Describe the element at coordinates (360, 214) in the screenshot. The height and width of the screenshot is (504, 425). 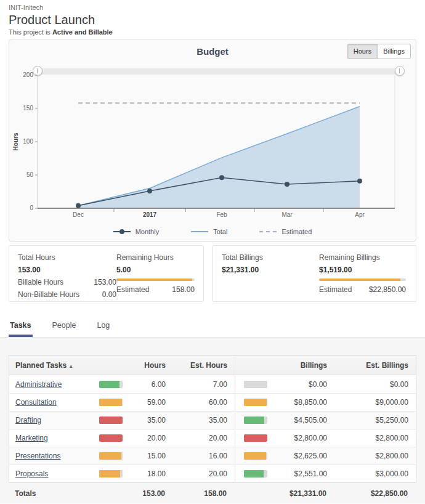
I see `x-tick-label: Apr` at that location.